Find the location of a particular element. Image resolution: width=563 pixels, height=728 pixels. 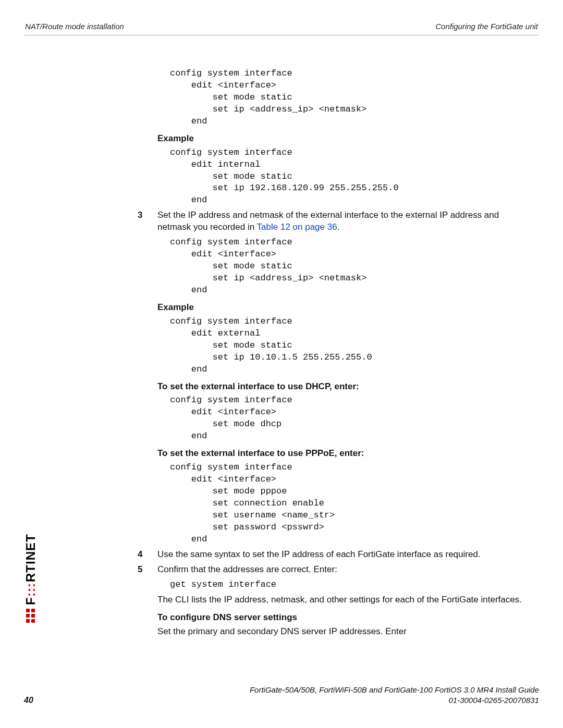

step-5-text: Confirm that the addresses are correct. … is located at coordinates (247, 569).